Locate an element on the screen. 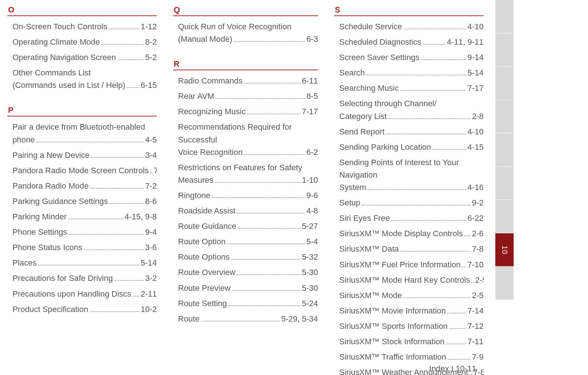  index-entry-line: Roadside Assist4-8 is located at coordinates (248, 211).